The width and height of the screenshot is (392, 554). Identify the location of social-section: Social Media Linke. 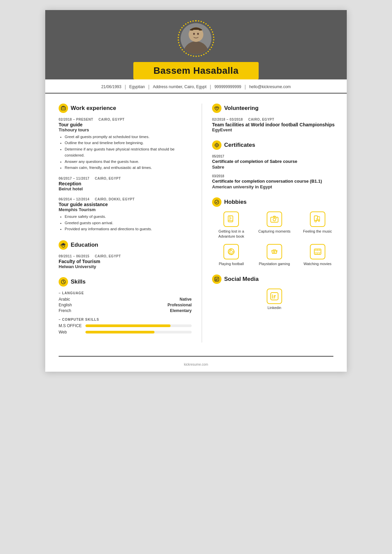
(274, 292).